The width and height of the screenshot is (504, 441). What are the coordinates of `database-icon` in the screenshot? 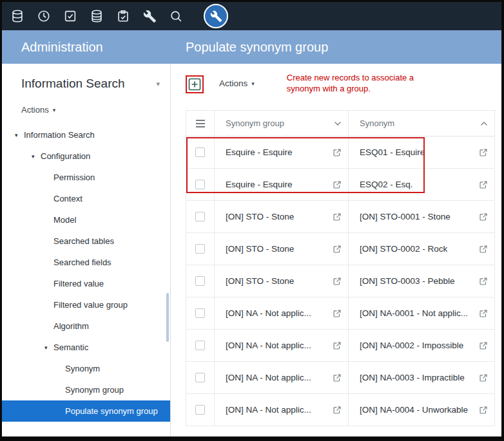 It's located at (17, 16).